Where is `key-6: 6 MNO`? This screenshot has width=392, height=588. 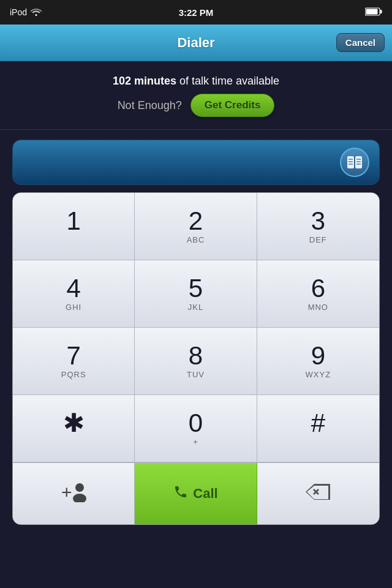 key-6: 6 MNO is located at coordinates (318, 294).